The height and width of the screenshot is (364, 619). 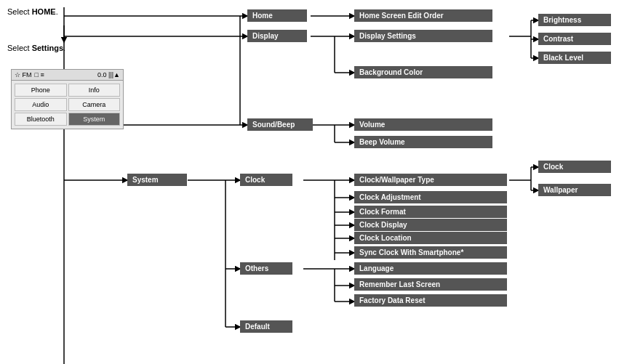 I want to click on node-contrast: Contrast, so click(x=575, y=39).